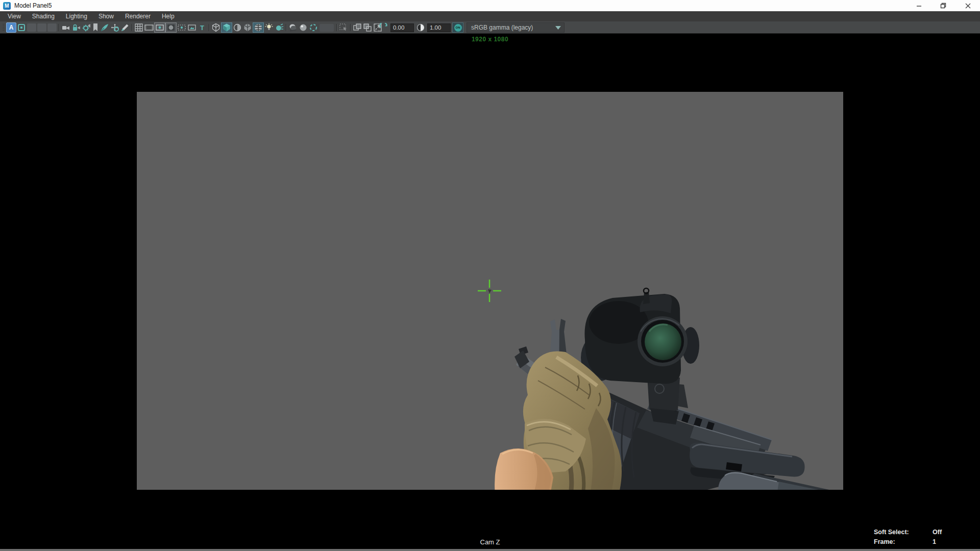 The width and height of the screenshot is (980, 551). What do you see at coordinates (885, 542) in the screenshot?
I see `frame-label: Frame:` at bounding box center [885, 542].